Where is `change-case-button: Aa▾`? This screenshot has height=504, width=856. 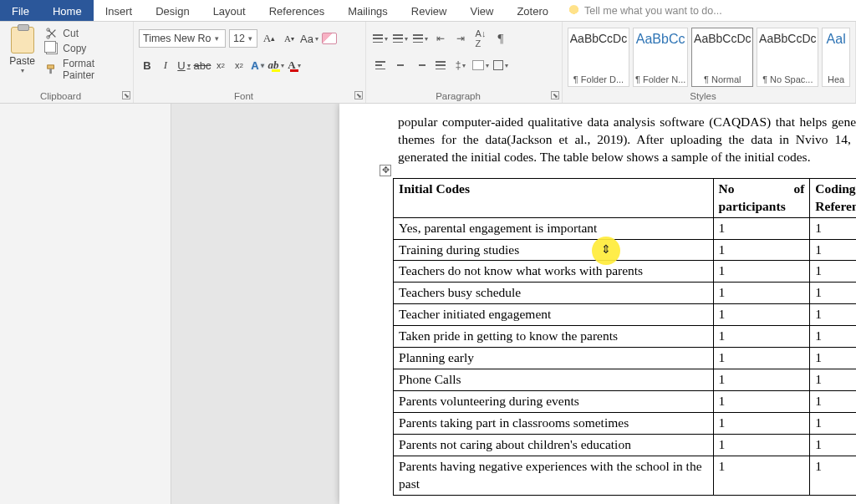 change-case-button: Aa▾ is located at coordinates (309, 38).